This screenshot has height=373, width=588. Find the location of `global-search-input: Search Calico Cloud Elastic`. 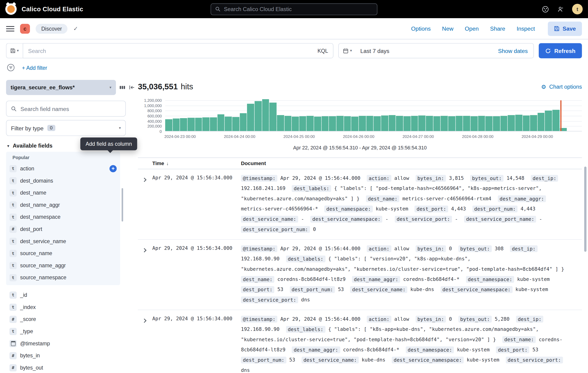

global-search-input: Search Calico Cloud Elastic is located at coordinates (294, 9).